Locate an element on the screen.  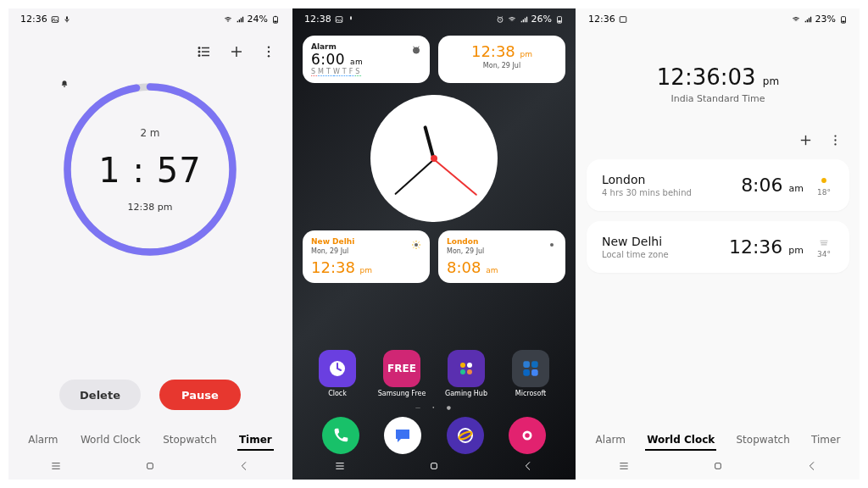
fog-icon is located at coordinates (824, 242).